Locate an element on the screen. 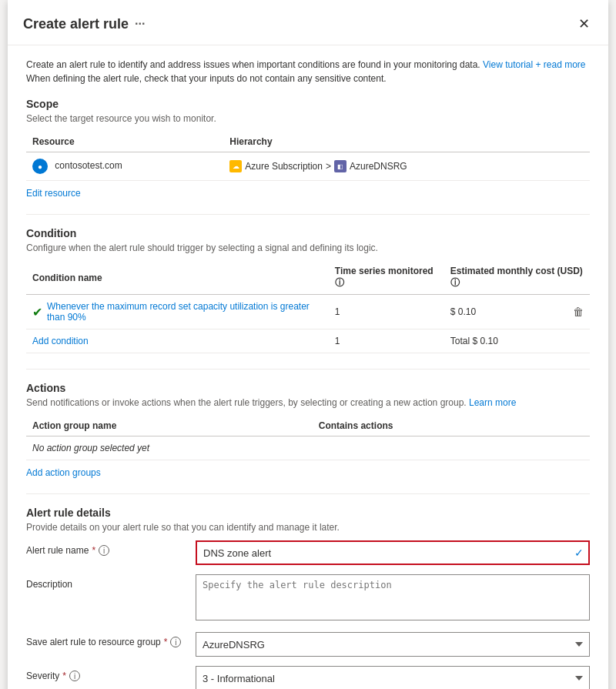 This screenshot has height=689, width=616. alert-rule-details-title: Alert rule details is located at coordinates (308, 513).